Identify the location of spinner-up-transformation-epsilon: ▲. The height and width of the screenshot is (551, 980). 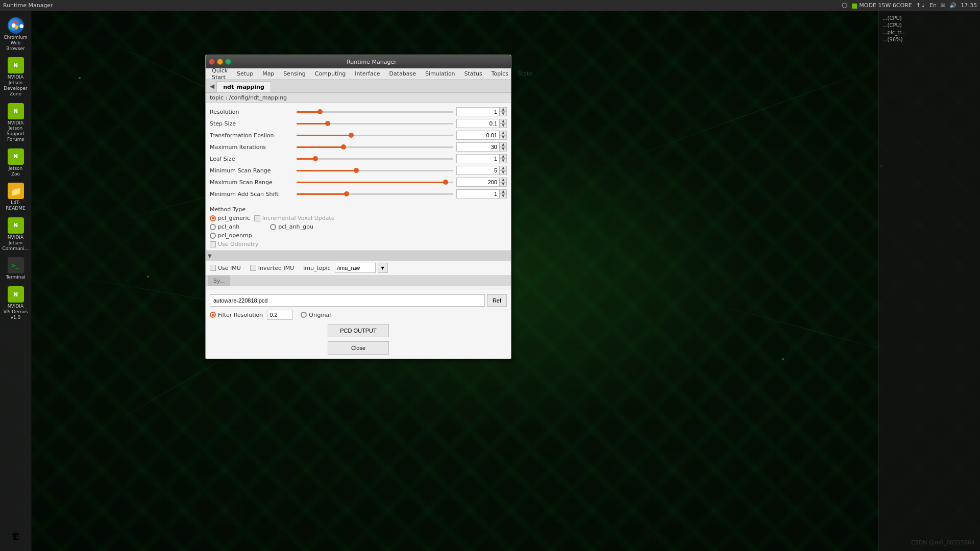
(503, 133).